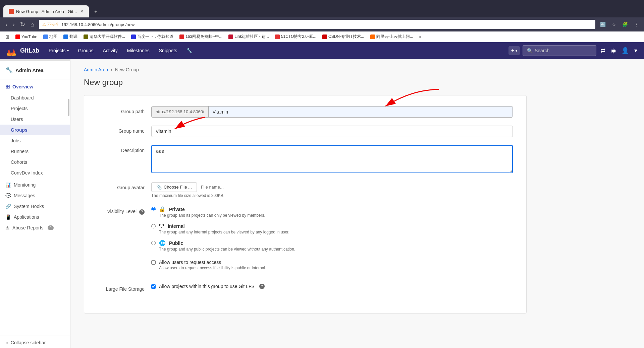 The height and width of the screenshot is (348, 644). What do you see at coordinates (224, 232) in the screenshot?
I see `visibility-internal-desc: The group and any internal projects can …` at bounding box center [224, 232].